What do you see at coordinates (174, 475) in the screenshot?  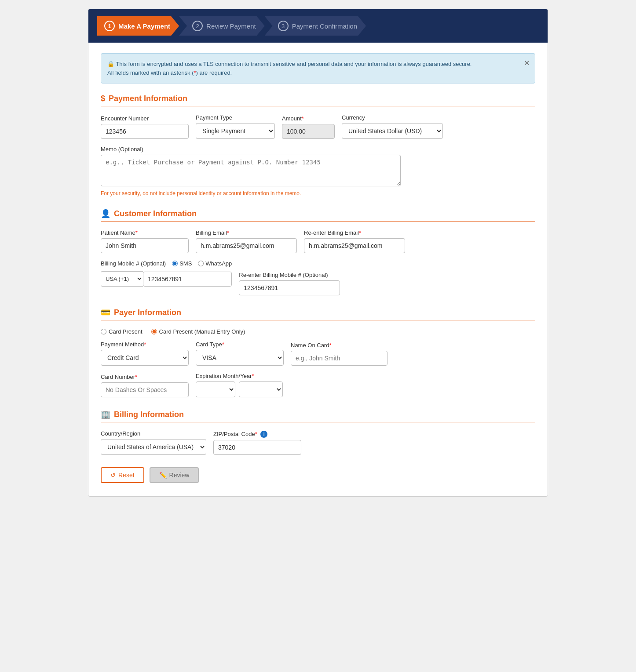 I see `review-button: ✏️ Review` at bounding box center [174, 475].